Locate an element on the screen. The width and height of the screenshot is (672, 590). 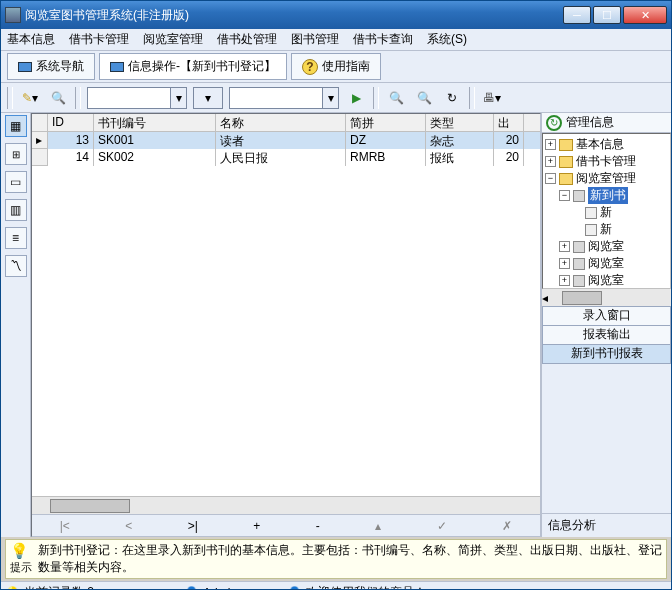
view-card-button: ▥ is located at coordinates (16, 210).